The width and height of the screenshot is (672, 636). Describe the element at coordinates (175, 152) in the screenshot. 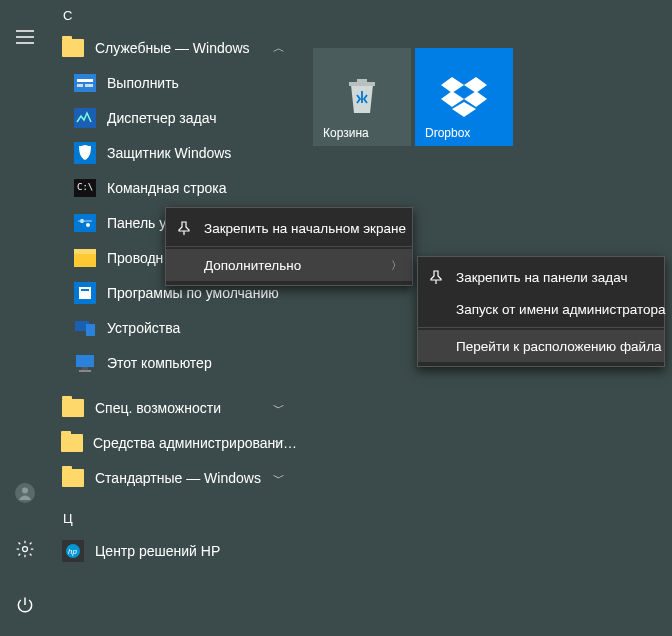

I see `app-defender: Защитник Windows` at that location.